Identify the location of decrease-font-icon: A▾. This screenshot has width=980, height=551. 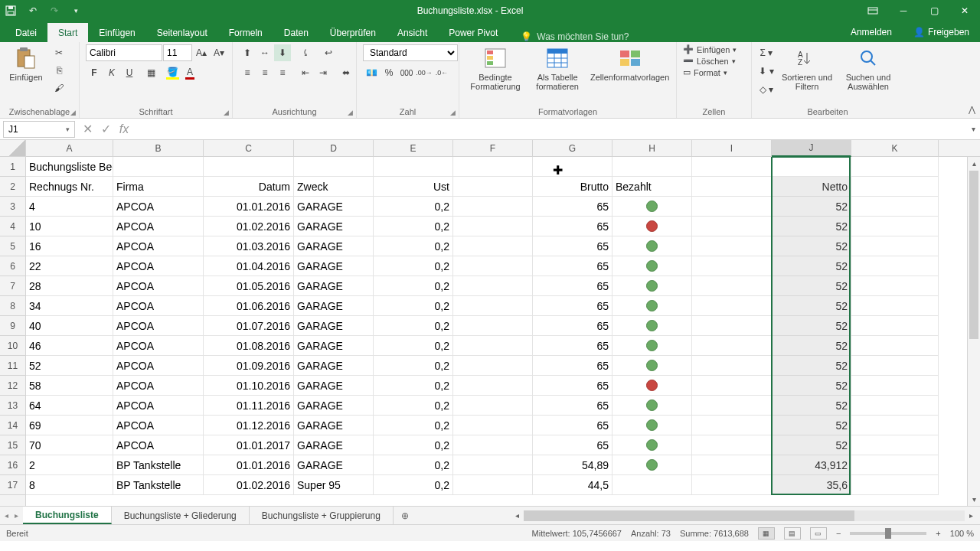
(219, 53).